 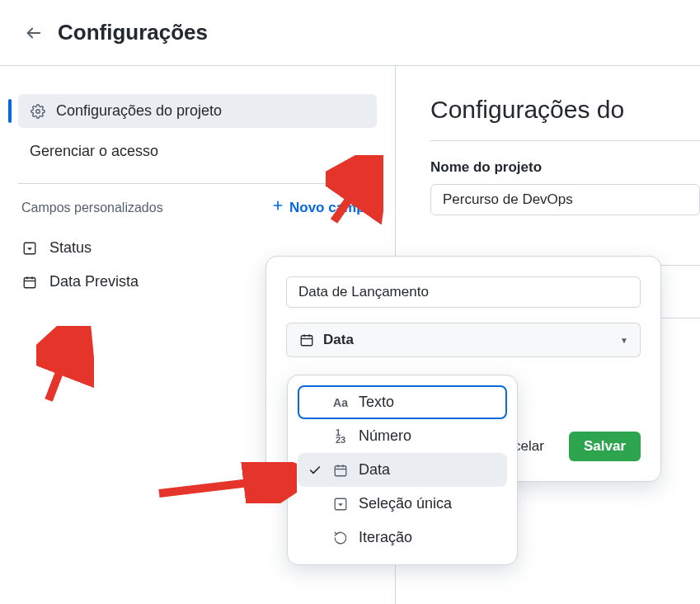 What do you see at coordinates (94, 152) in the screenshot?
I see `sidebar-item-label: Gerenciar o acesso` at bounding box center [94, 152].